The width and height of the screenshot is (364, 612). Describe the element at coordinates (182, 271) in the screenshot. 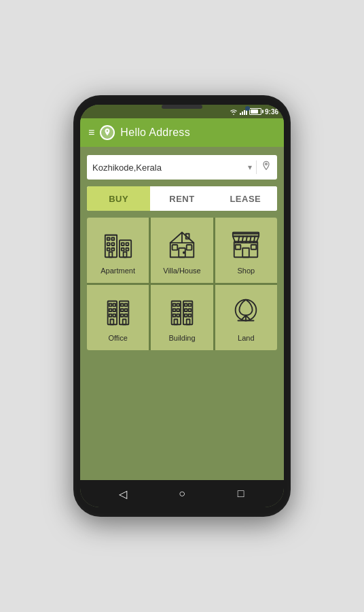

I see `villa-label: Villa/House` at that location.